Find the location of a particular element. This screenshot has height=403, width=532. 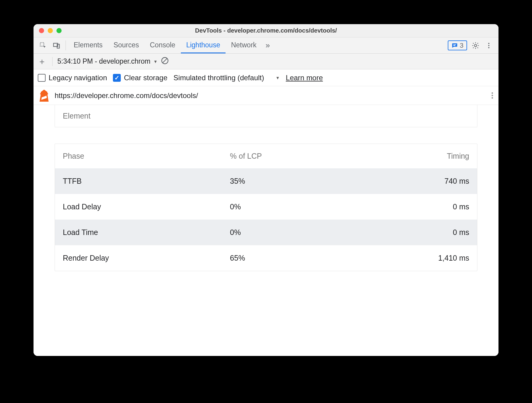

checkbox-icon is located at coordinates (42, 78).